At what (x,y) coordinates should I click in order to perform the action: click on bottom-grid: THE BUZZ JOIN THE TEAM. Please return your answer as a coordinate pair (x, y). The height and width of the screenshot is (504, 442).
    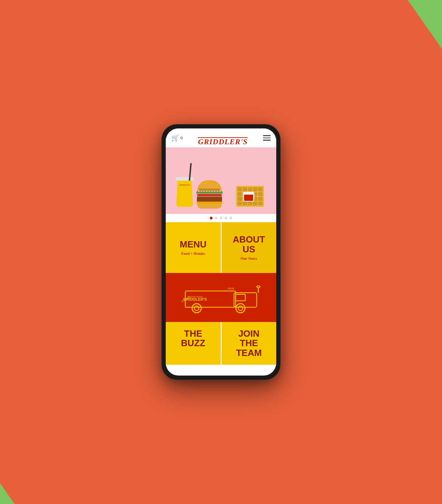
    Looking at the image, I should click on (221, 343).